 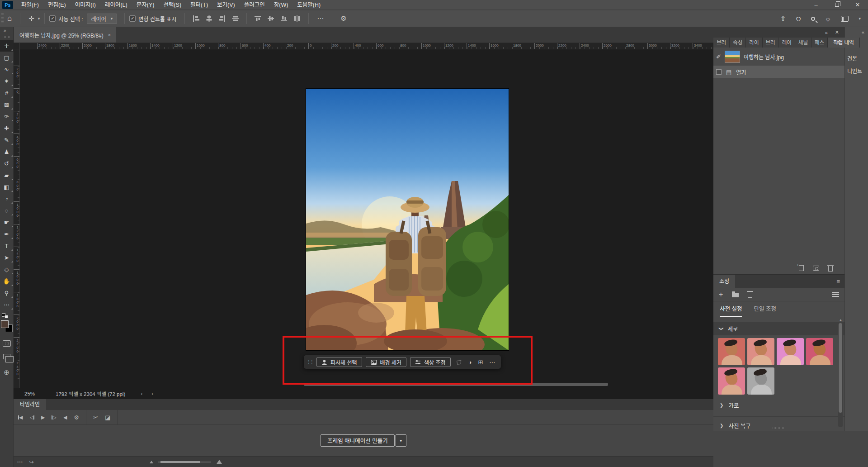 What do you see at coordinates (7, 293) in the screenshot?
I see `zoom-tool: ⚲` at bounding box center [7, 293].